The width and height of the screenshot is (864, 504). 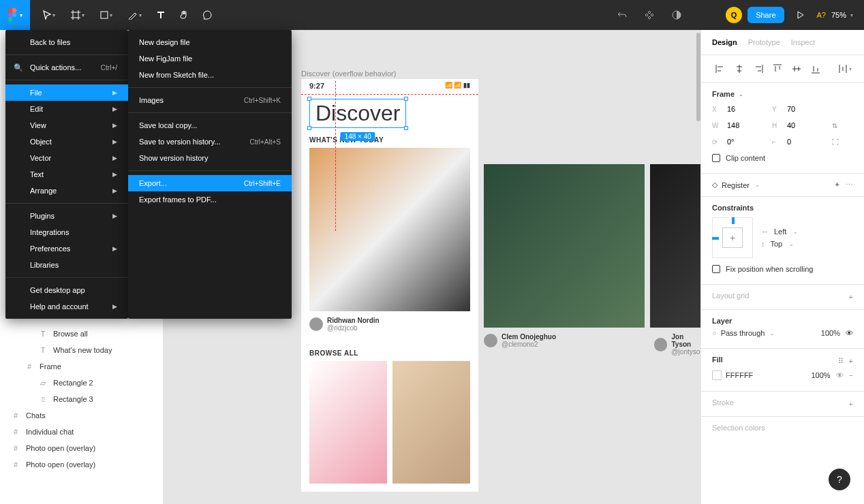 What do you see at coordinates (67, 306) in the screenshot?
I see `menu-help: Help and account▶` at bounding box center [67, 306].